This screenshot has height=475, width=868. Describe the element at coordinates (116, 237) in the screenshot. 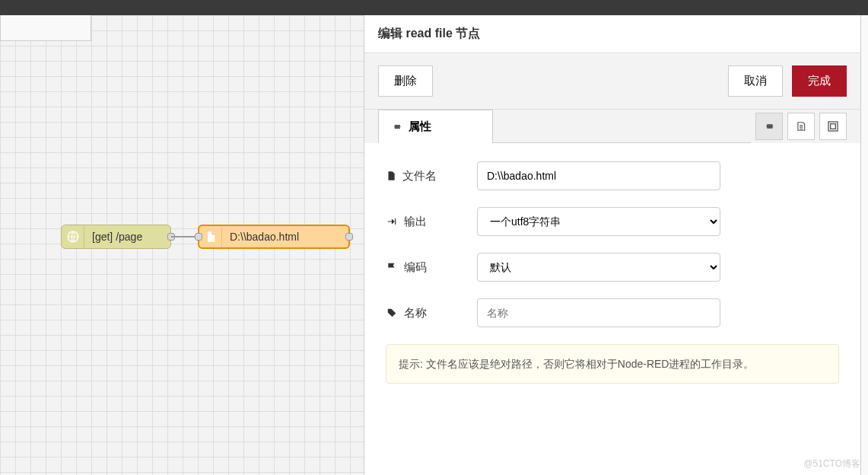

I see `http-in-node: [get] /page` at that location.